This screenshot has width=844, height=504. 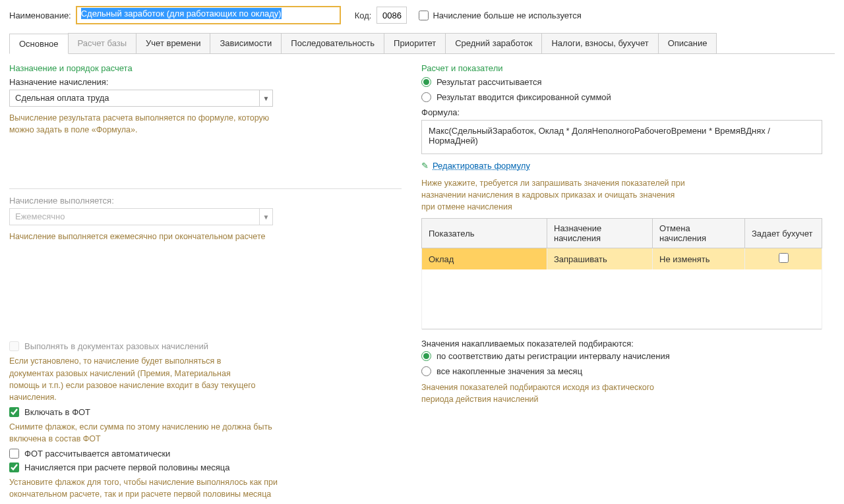 I want to click on th-indicator: Показатель, so click(x=485, y=233).